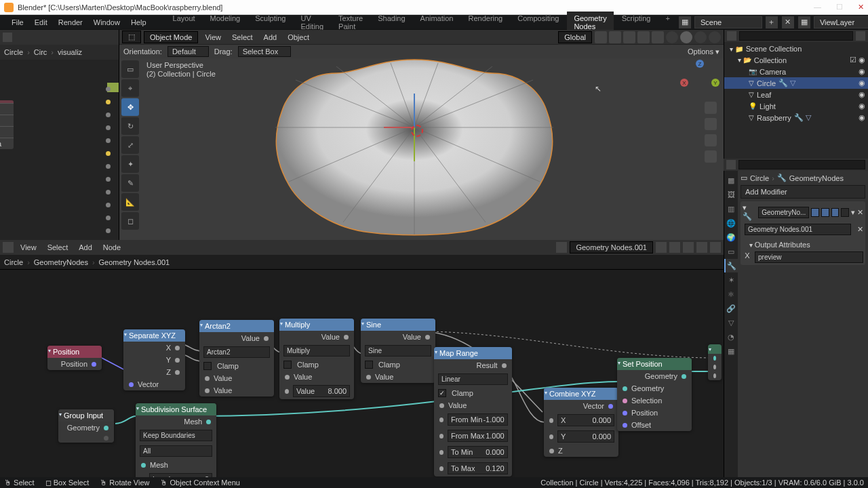 The image size is (868, 488). I want to click on node-combine-xyz: Combine XYZ Vector X0.000 Y0.000 Z, so click(581, 422).